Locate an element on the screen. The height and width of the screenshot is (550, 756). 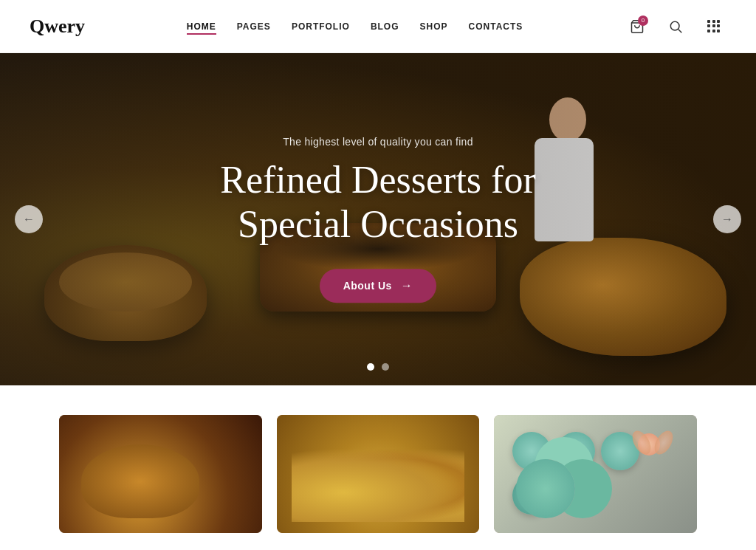
hero-dots is located at coordinates (378, 367).